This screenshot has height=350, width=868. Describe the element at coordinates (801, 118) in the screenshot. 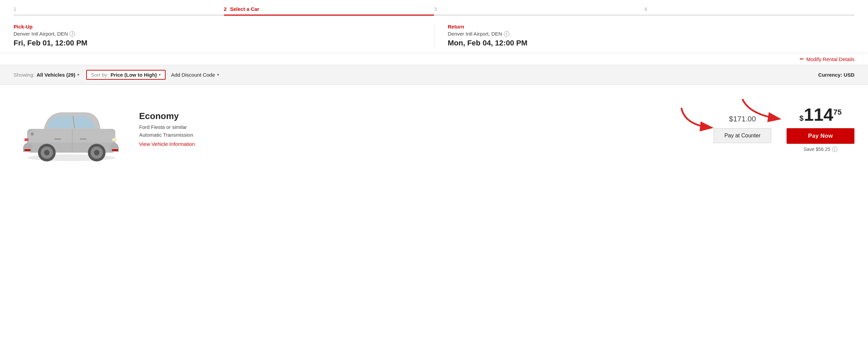

I see `price-now-dollar-sign: $` at that location.